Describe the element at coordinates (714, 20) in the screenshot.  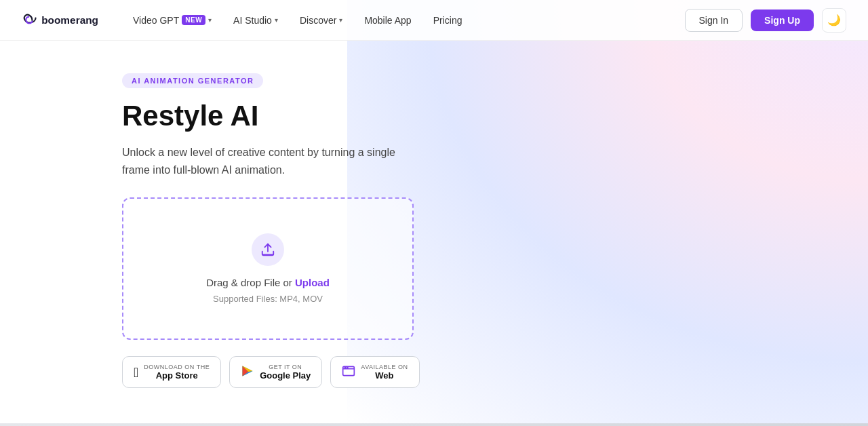
I see `signin-button: Sign In` at that location.